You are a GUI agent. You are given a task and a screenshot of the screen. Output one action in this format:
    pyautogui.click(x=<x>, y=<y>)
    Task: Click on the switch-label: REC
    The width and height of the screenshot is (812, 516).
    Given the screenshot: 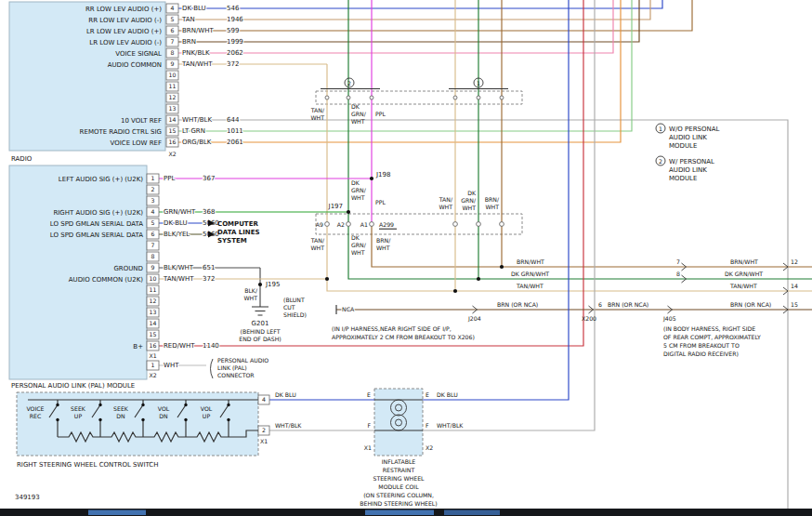 What is the action you would take?
    pyautogui.click(x=35, y=417)
    